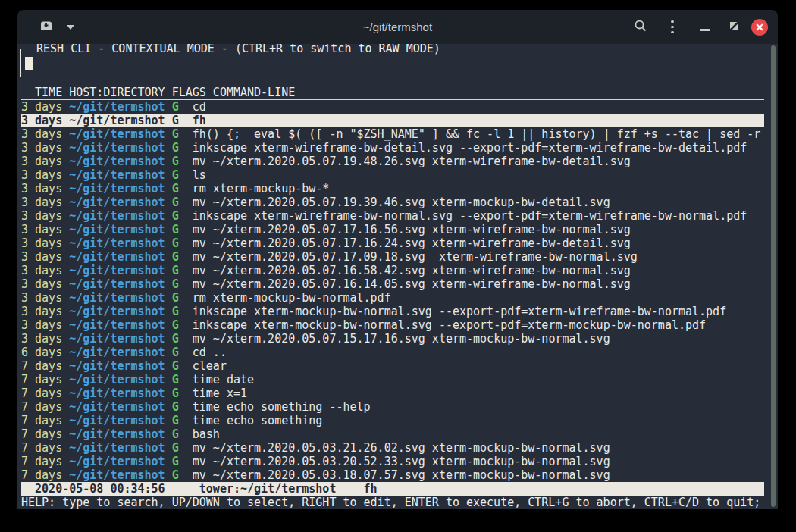 The image size is (796, 532). Describe the element at coordinates (734, 27) in the screenshot. I see `restore-icon` at that location.